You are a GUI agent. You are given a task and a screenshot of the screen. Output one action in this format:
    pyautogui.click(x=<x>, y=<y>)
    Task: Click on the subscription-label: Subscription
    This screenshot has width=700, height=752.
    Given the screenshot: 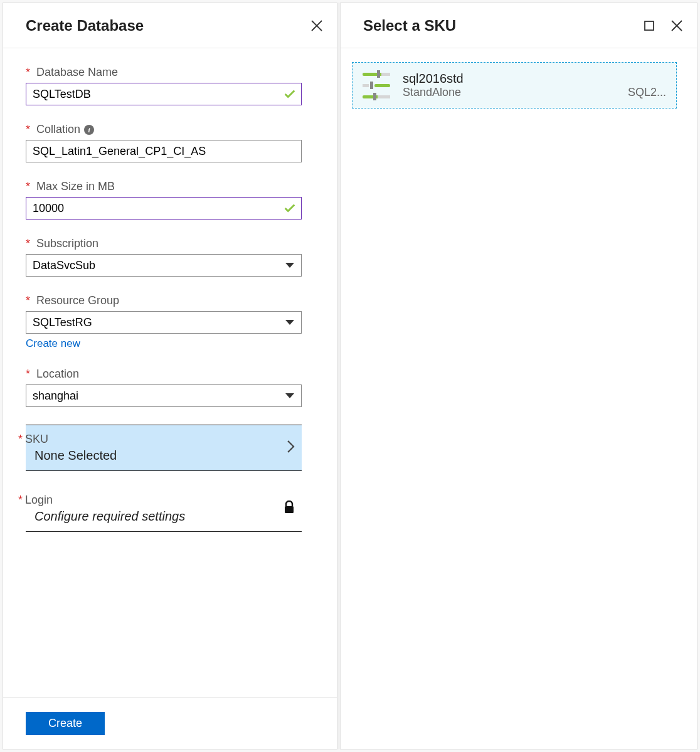 What is the action you would take?
    pyautogui.click(x=68, y=243)
    